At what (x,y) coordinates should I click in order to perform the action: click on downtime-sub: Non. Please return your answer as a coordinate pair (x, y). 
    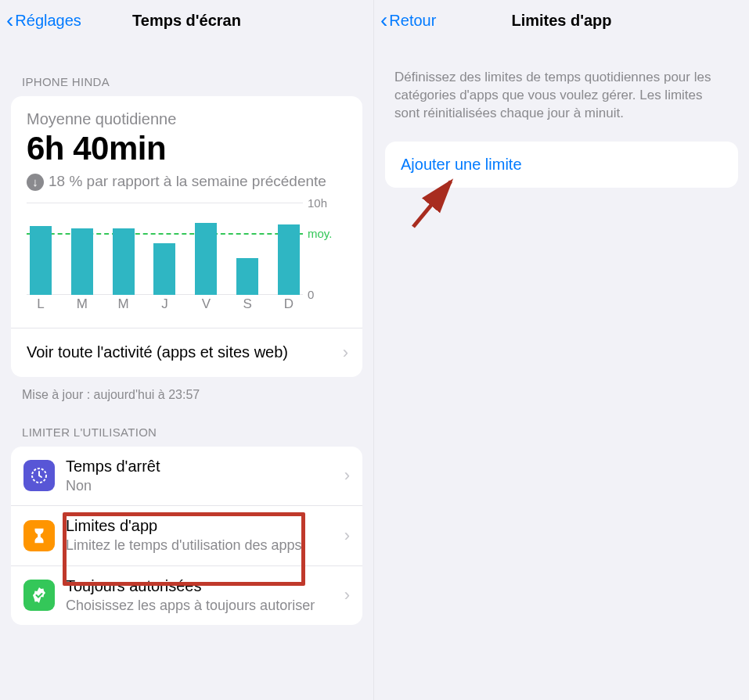
    Looking at the image, I should click on (202, 486).